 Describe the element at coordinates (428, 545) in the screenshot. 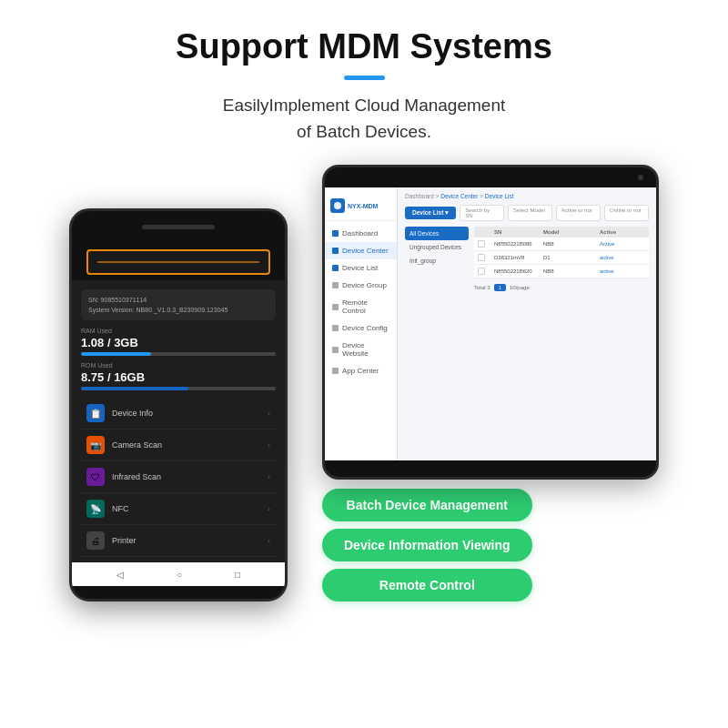

I see `feature-badges: Batch Device Management Device Informati…` at that location.